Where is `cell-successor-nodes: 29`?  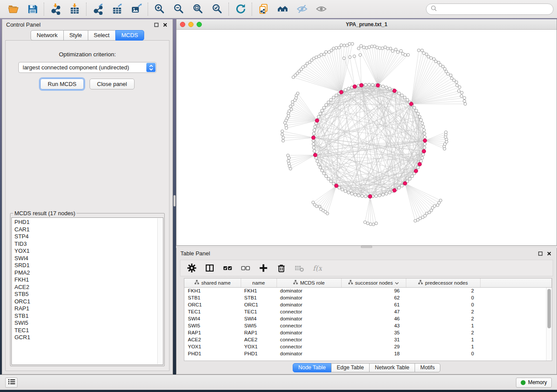
cell-successor-nodes: 29 is located at coordinates (374, 347).